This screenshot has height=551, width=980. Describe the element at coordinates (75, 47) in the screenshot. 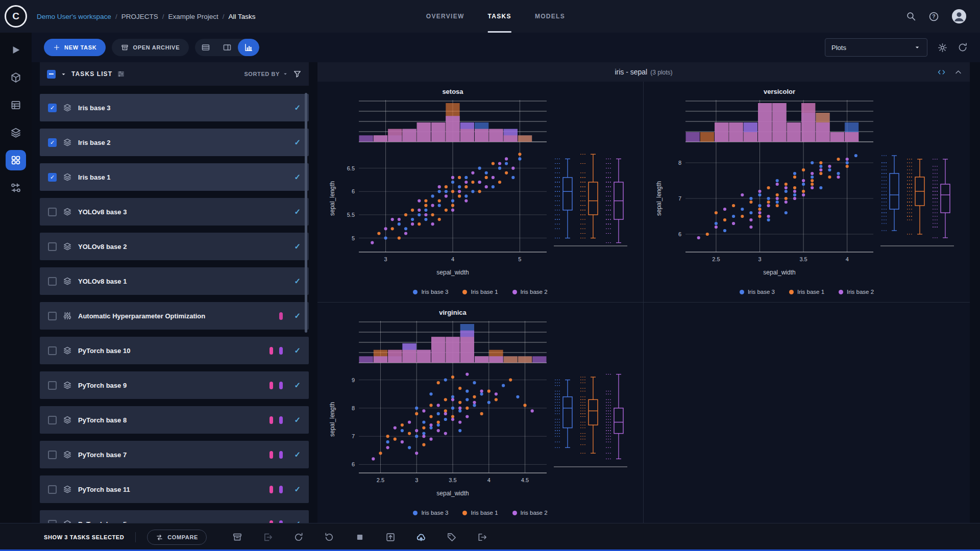

I see `new-task-button: NEW TASK` at that location.